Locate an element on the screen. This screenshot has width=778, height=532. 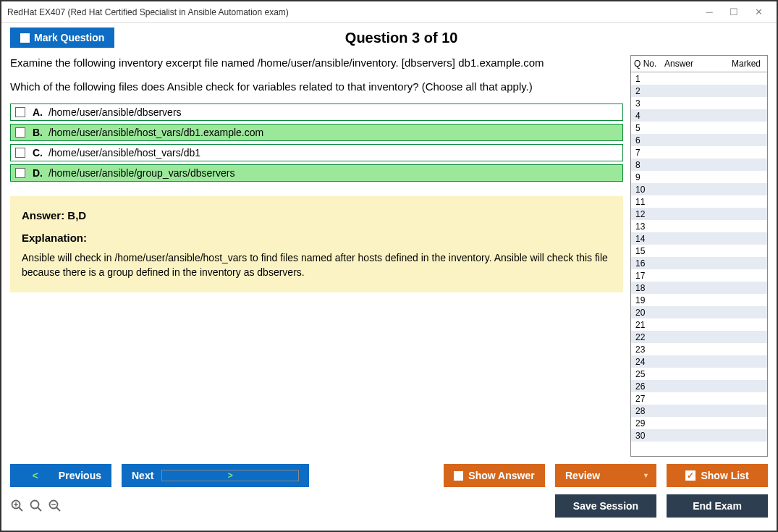
show-list-label: Show List is located at coordinates (724, 476).